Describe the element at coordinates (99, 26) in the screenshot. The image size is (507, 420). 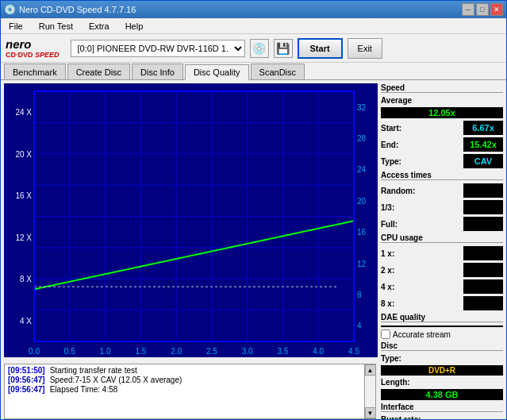
I see `menu-extra: Extra` at that location.